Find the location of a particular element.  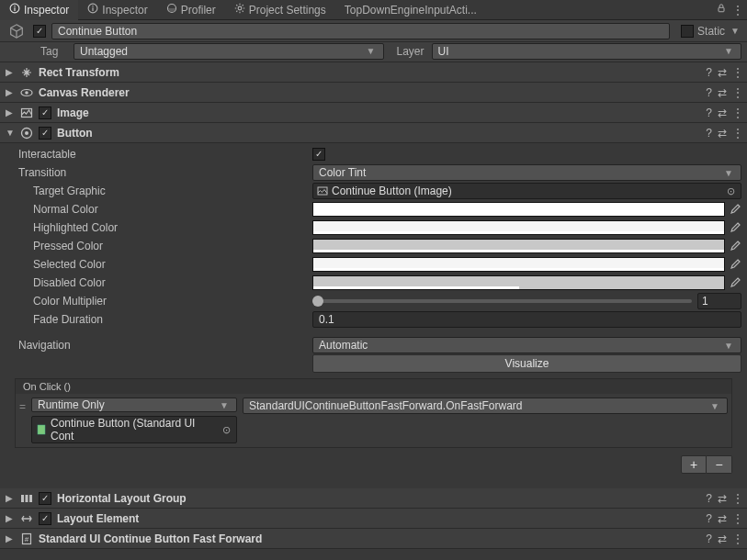

button-icon is located at coordinates (27, 133).